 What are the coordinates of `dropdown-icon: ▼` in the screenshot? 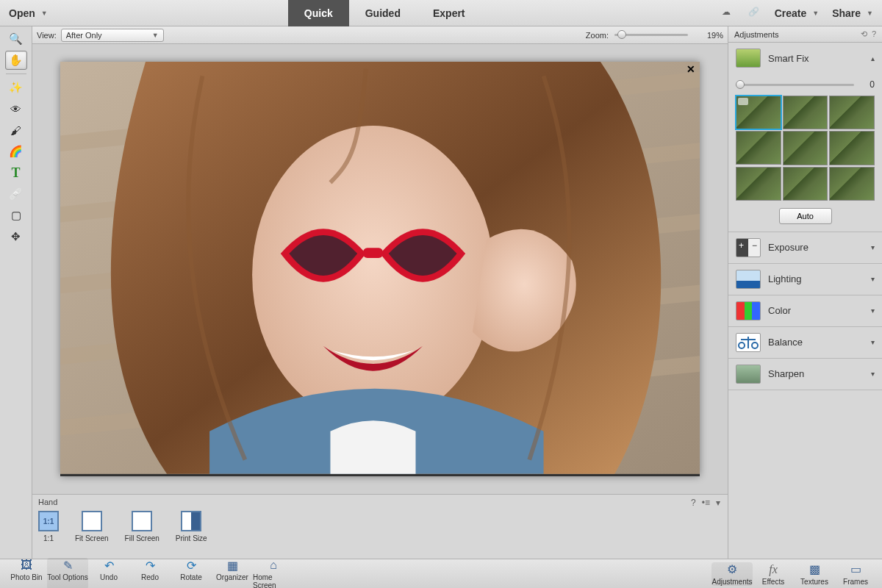 It's located at (816, 13).